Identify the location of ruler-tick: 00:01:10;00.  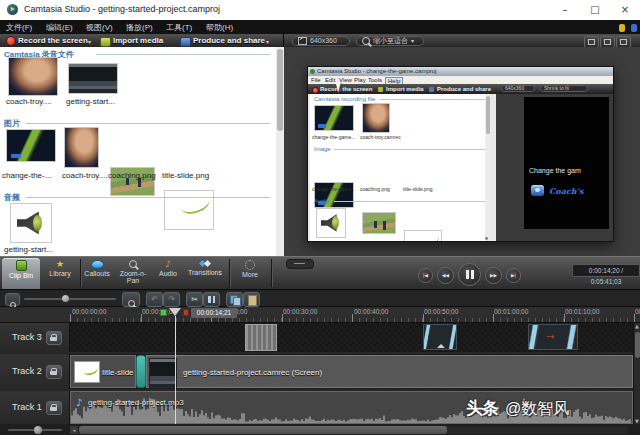
(582, 312).